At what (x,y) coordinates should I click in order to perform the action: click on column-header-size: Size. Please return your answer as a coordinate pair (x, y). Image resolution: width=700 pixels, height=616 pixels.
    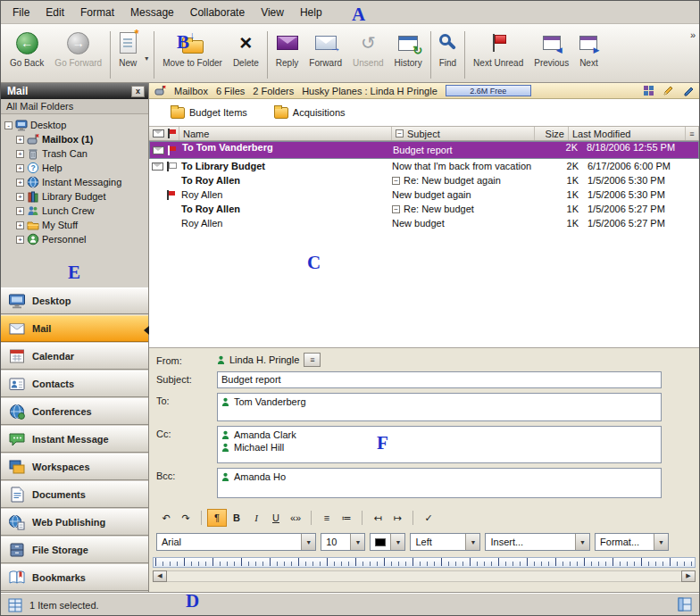
    Looking at the image, I should click on (552, 134).